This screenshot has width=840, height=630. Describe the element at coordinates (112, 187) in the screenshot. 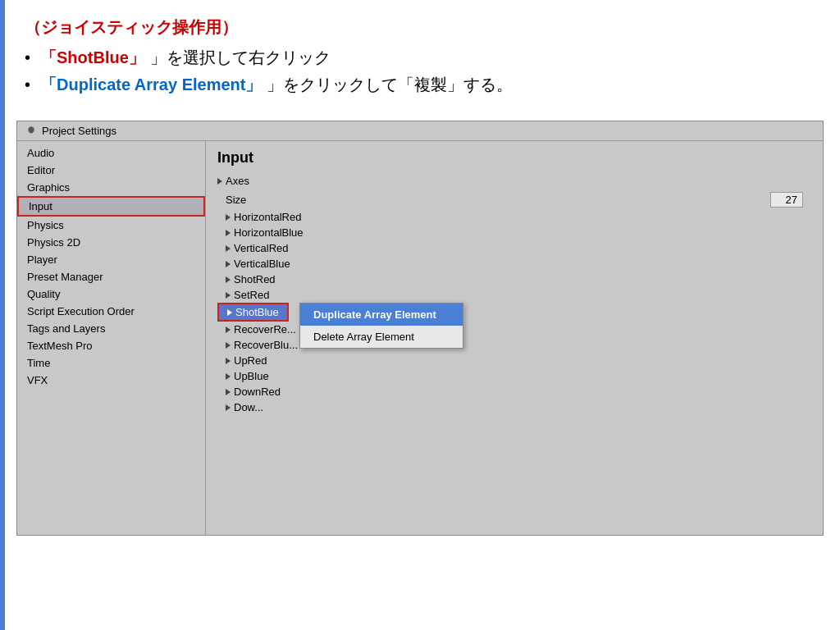

I see `sidebar-item-graphics: Graphics` at that location.